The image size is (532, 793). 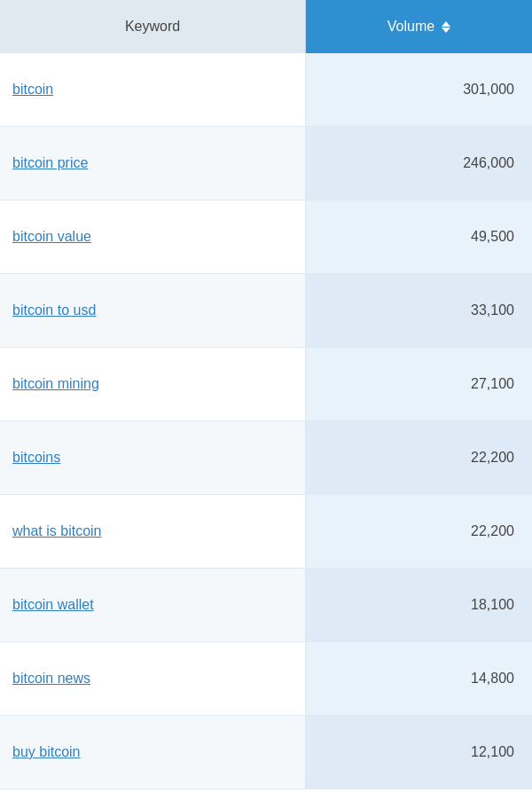 What do you see at coordinates (446, 24) in the screenshot?
I see `sort-ascending-icon` at bounding box center [446, 24].